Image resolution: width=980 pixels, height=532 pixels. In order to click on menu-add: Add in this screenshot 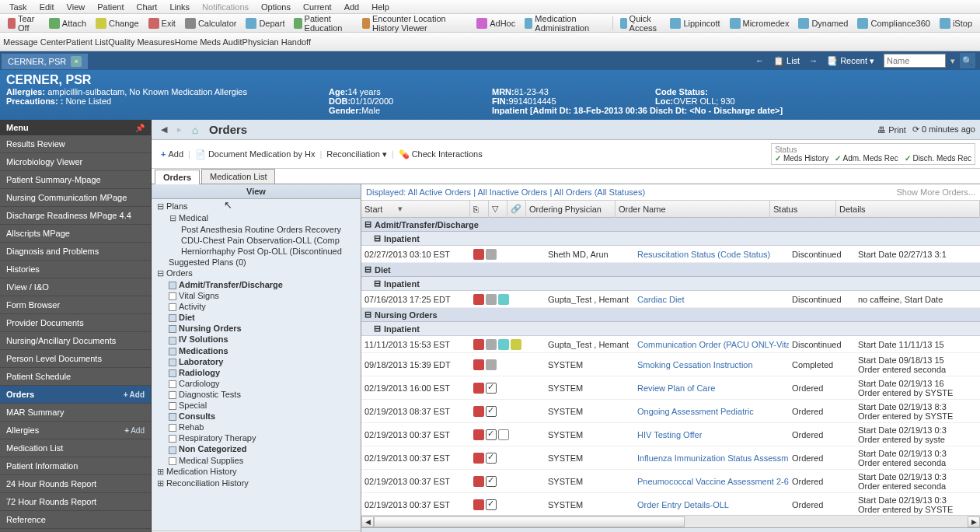, I will do `click(352, 7)`.